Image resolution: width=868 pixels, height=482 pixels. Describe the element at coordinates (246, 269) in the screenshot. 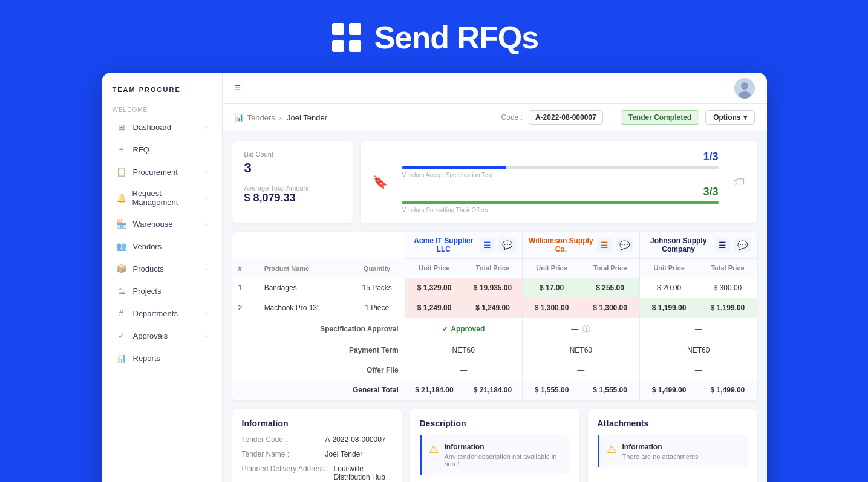

I see `col-num: #` at that location.